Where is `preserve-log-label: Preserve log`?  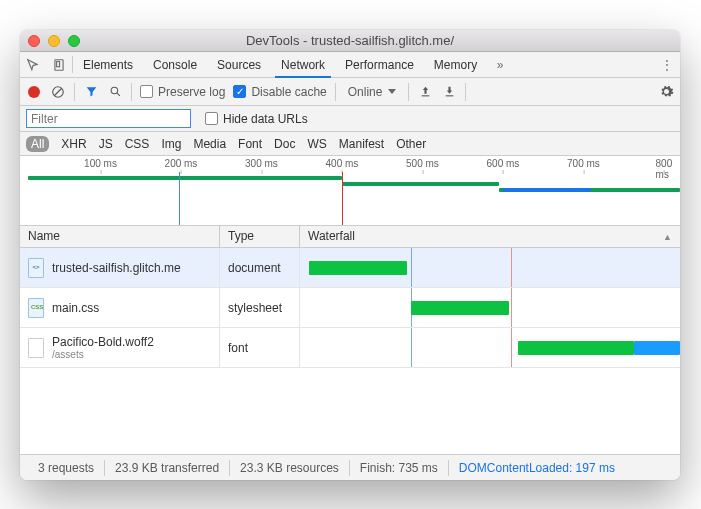
preserve-log-label: Preserve log is located at coordinates (192, 92).